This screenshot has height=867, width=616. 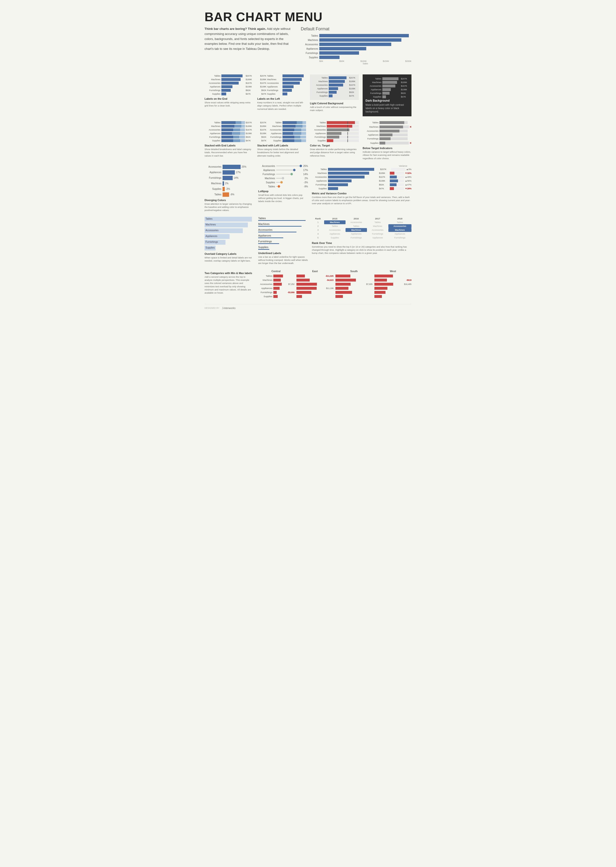 I want to click on underlined-label: Accessories, so click(x=283, y=230).